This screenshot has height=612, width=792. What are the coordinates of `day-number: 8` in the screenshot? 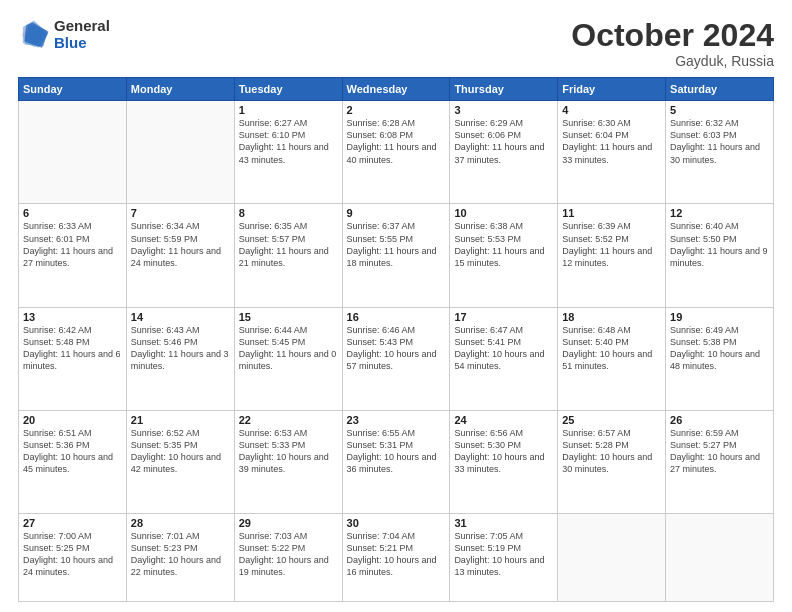 It's located at (288, 213).